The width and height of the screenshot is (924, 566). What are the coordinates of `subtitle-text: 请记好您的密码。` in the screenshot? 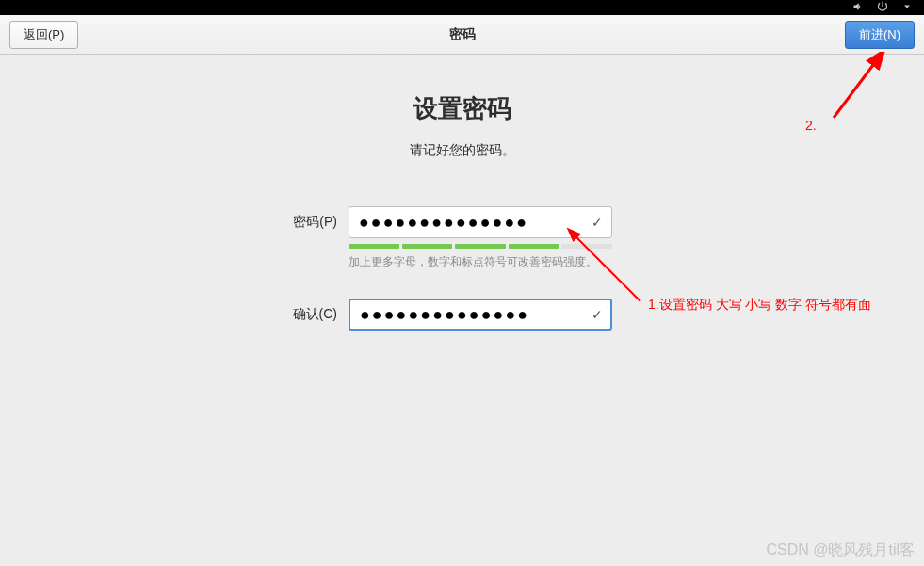 It's located at (462, 151).